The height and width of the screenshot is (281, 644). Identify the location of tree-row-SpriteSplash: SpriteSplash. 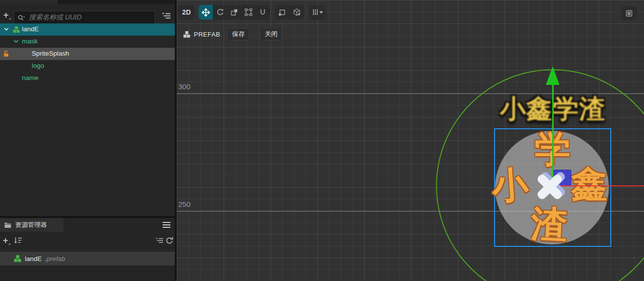
(87, 54).